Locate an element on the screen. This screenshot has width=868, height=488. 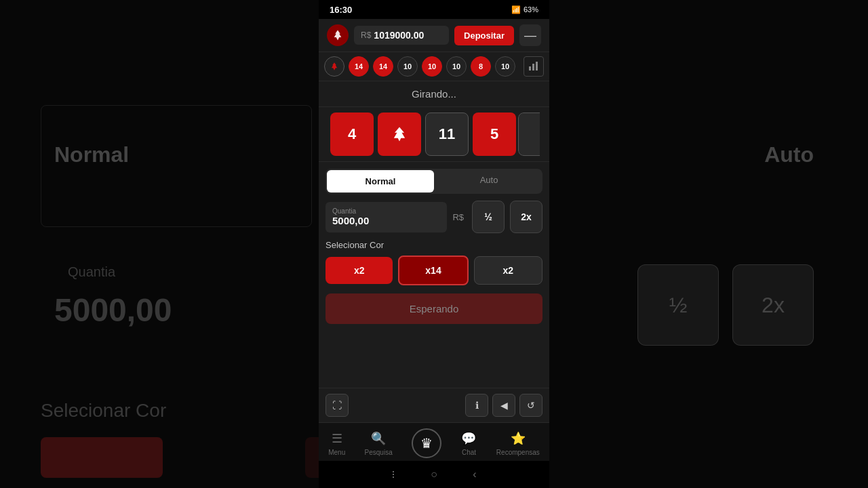
nav-bar: ☰ Menu 🔍 Pesquisa ♛ 💬 Chat ⭐ Recompensas is located at coordinates (434, 442).